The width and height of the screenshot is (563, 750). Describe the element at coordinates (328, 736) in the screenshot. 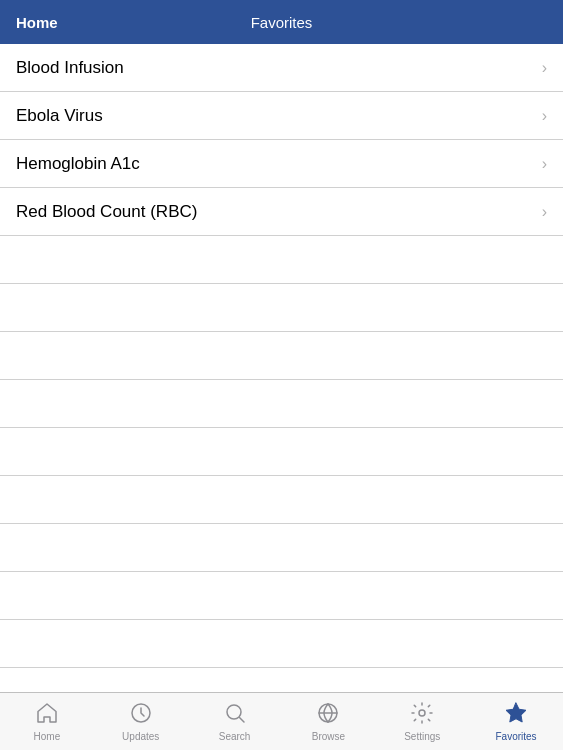

I see `tab-browse-label: Browse` at that location.